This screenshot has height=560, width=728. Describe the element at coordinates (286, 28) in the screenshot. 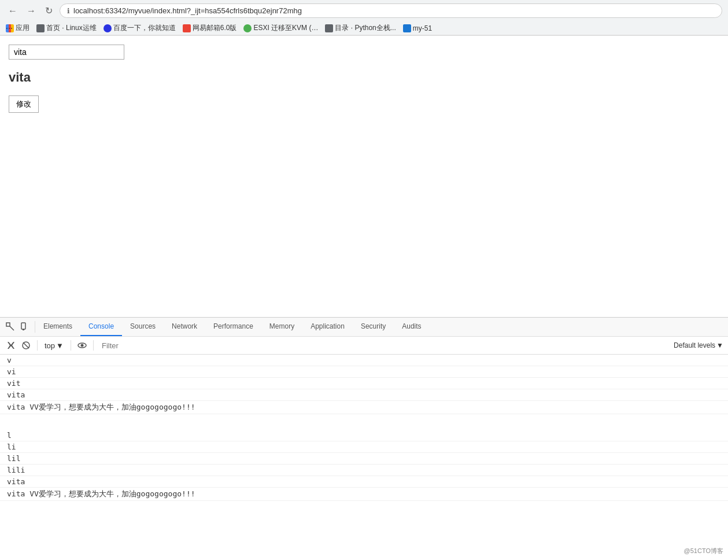

I see `bookmark-esxi-label: ESXI 迁移至KVM (…` at that location.